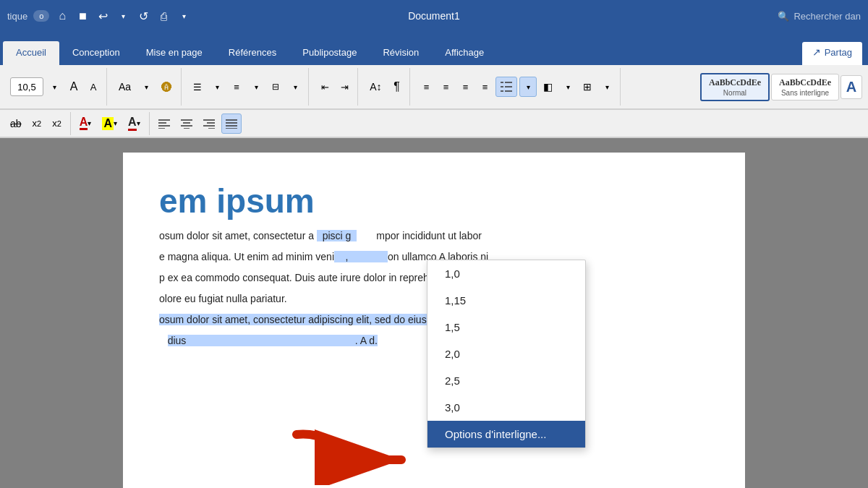 The width and height of the screenshot is (868, 488). What do you see at coordinates (54, 87) in the screenshot?
I see `font-size-chevron: ▾` at bounding box center [54, 87].